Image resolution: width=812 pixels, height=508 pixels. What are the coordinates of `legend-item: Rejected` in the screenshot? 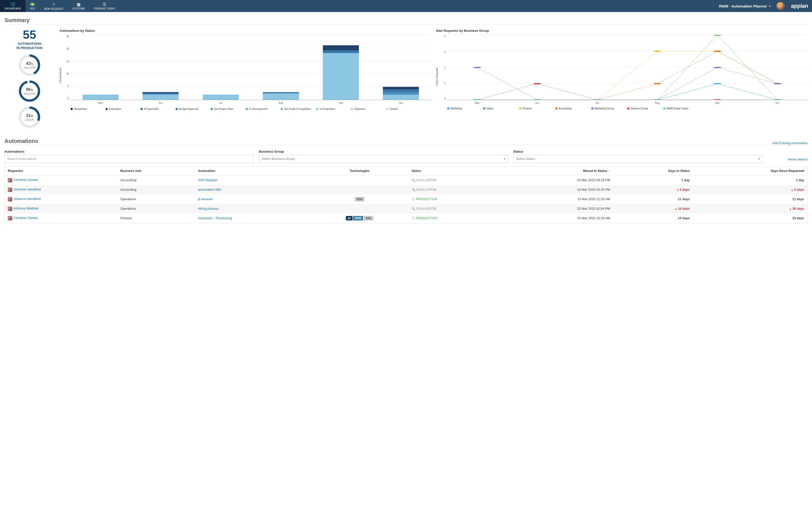 It's located at (366, 109).